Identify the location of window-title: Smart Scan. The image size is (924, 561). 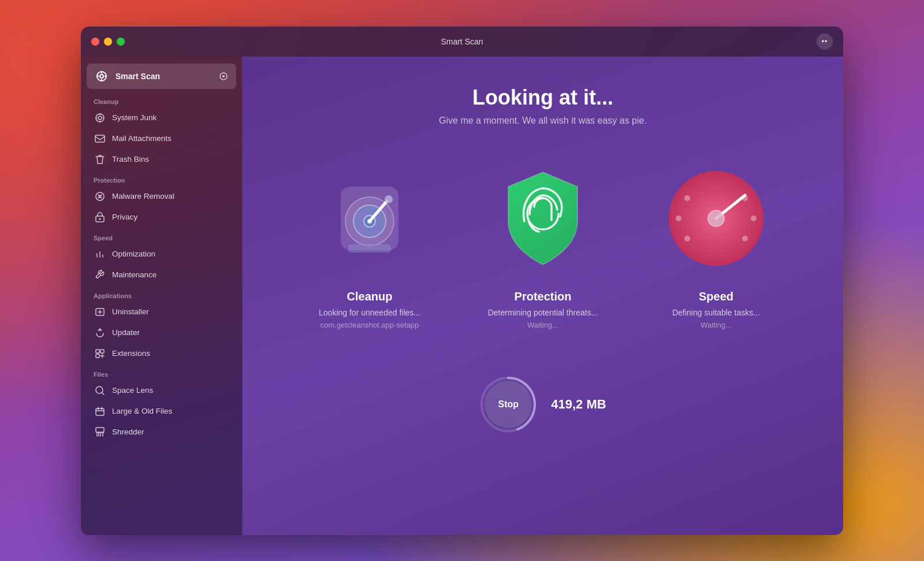
(462, 42).